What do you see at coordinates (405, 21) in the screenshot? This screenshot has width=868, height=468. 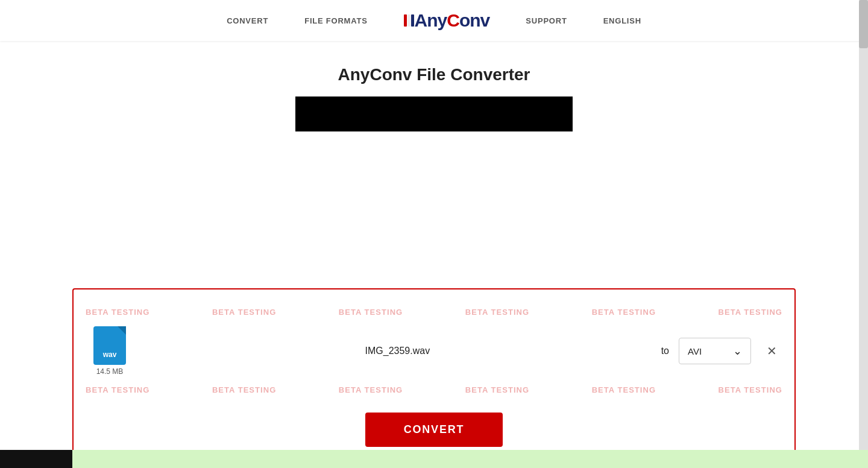 I see `flag-red-stripe` at bounding box center [405, 21].